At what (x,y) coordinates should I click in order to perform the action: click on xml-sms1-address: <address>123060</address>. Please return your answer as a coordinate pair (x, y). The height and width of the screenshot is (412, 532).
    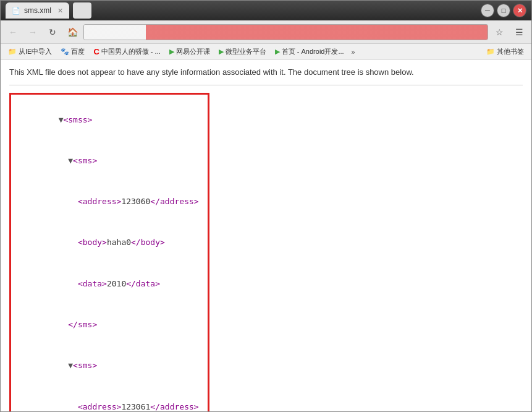
    Looking at the image, I should click on (109, 202).